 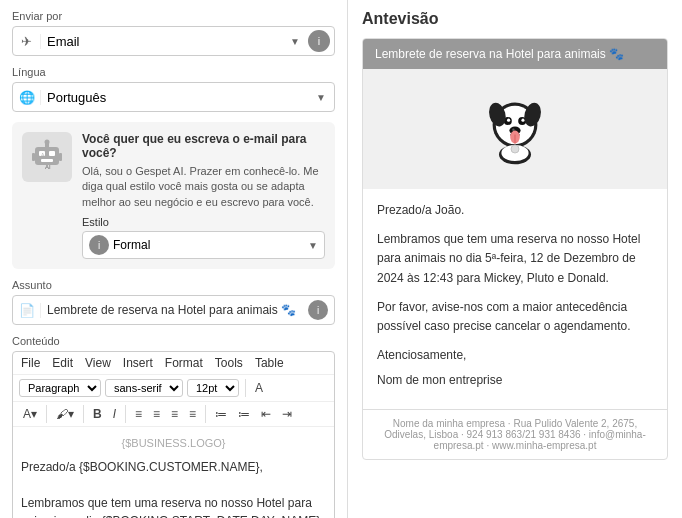 I want to click on robot-icon: A AI, so click(x=47, y=157).